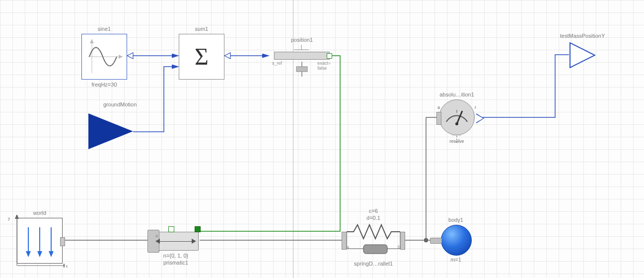 The height and width of the screenshot is (278, 644). What do you see at coordinates (104, 29) in the screenshot?
I see `sine-name-label: sine1` at bounding box center [104, 29].